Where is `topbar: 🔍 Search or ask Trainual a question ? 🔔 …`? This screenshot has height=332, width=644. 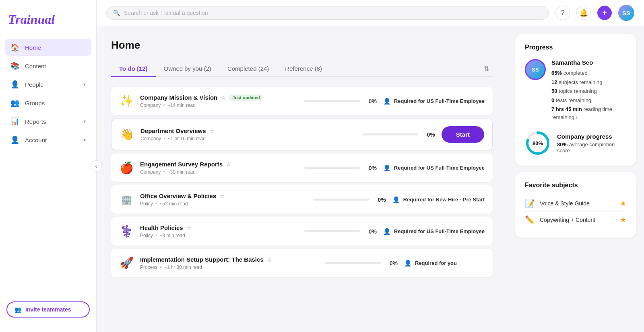 topbar: 🔍 Search or ask Trainual a question ? 🔔 … is located at coordinates (370, 13).